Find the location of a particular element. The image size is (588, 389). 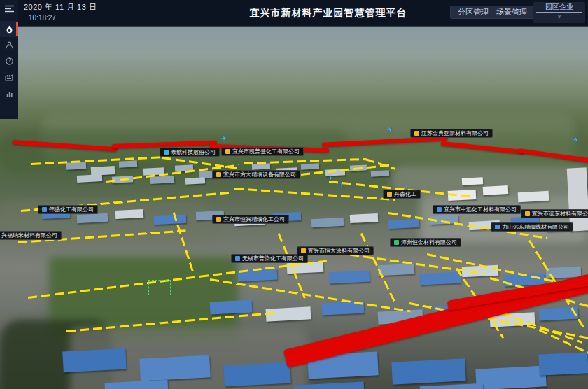

company-label-text: 丹森化工 is located at coordinates (405, 194).